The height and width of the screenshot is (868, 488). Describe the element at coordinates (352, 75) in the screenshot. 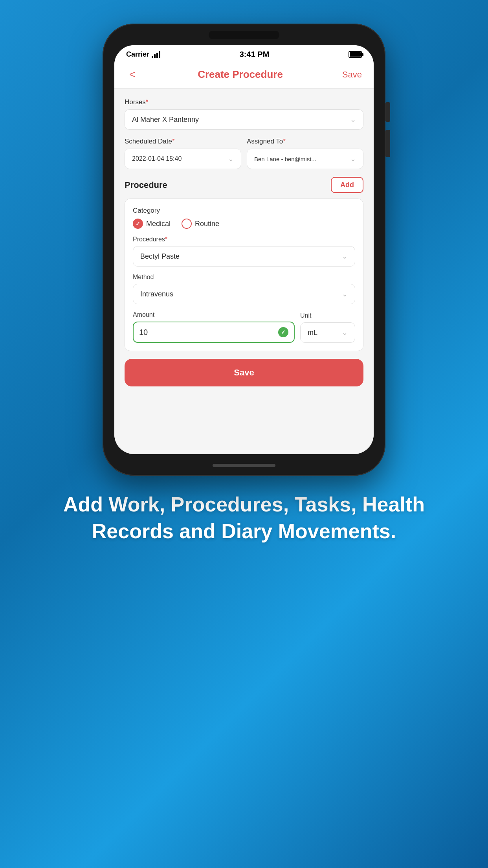

I see `nav-save-button: Save` at that location.